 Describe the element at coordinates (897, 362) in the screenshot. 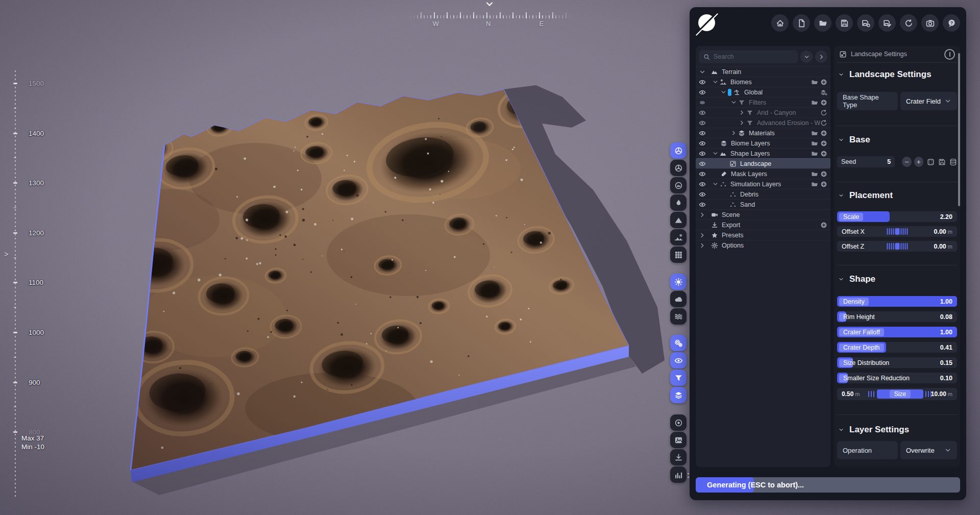

I see `slider-size-distribution: Size DistributionSize Distribution0.15` at that location.